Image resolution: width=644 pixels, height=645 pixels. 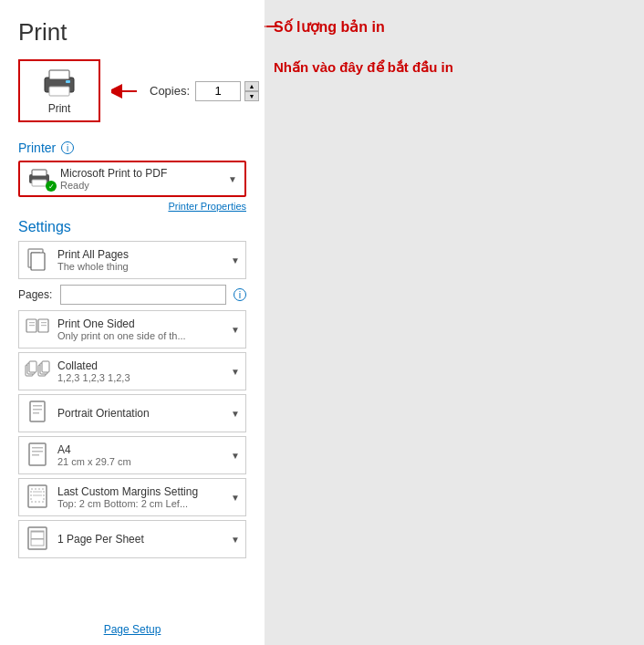 What do you see at coordinates (132, 455) in the screenshot?
I see `setting-row-paper: A4 21 cm x 29.7 cm ▼` at bounding box center [132, 455].